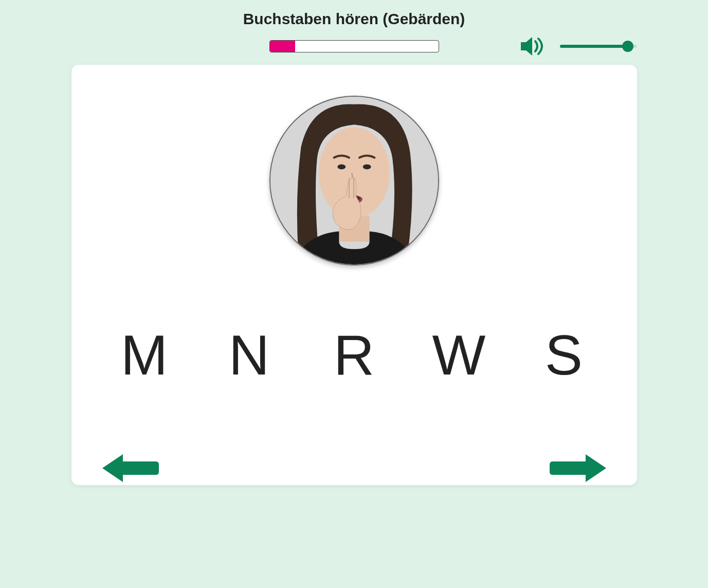  What do you see at coordinates (144, 355) in the screenshot?
I see `letter-option-0: M` at bounding box center [144, 355].